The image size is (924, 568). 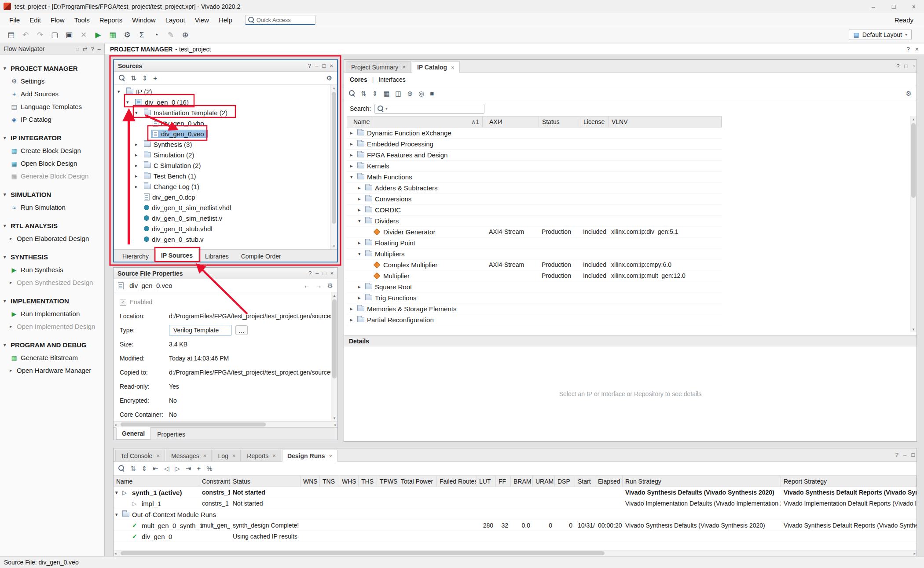 What do you see at coordinates (52, 94) in the screenshot?
I see `flow-navigator-item: + Add Sources` at bounding box center [52, 94].